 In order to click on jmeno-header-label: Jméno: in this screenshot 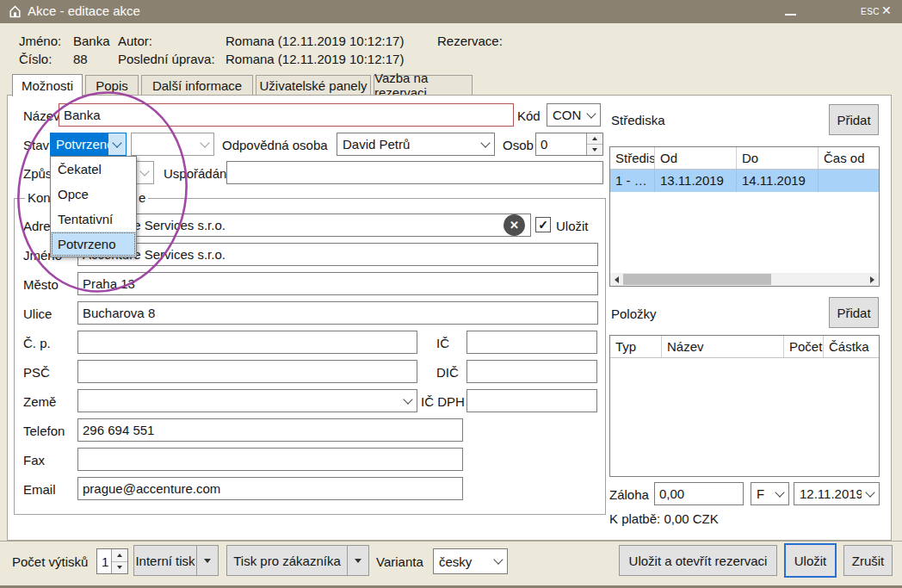, I will do `click(40, 41)`.